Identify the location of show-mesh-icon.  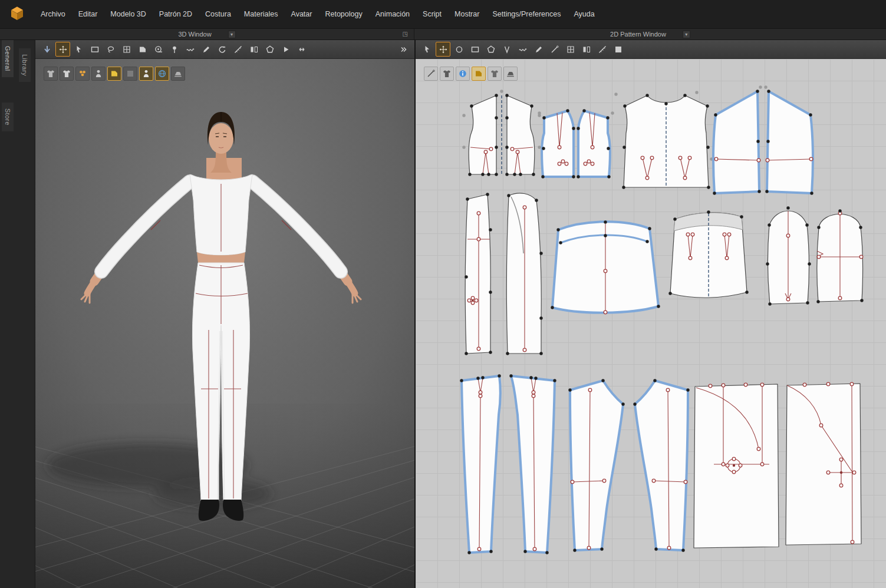
(83, 74).